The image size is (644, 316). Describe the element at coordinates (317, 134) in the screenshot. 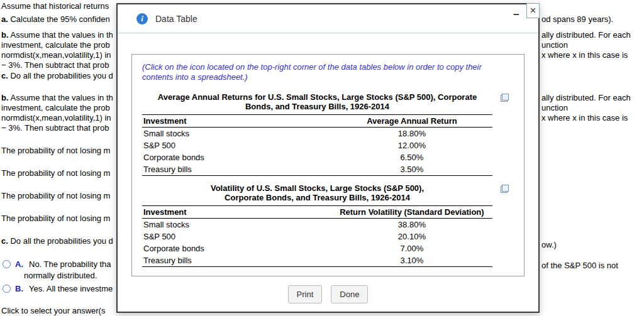

I see `table-row: Small stocks 18.80%` at that location.